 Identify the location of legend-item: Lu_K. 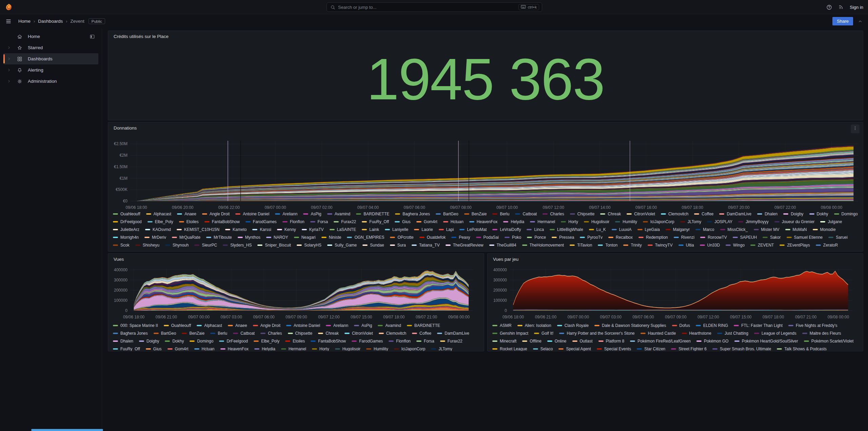
(597, 229).